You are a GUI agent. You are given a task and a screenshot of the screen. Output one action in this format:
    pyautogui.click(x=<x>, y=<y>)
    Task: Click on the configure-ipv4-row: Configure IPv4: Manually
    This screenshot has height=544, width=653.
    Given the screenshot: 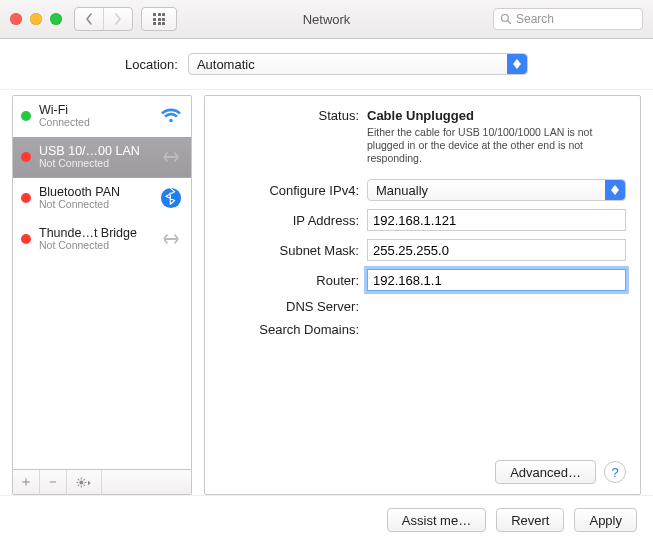 What is the action you would take?
    pyautogui.click(x=422, y=190)
    